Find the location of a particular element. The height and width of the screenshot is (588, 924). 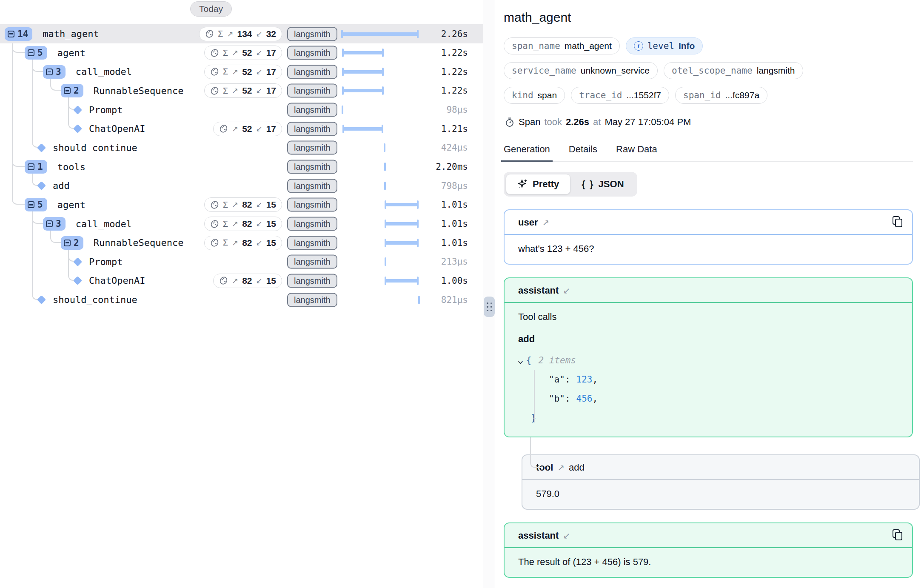

duration-label: 1.22s is located at coordinates (454, 72).